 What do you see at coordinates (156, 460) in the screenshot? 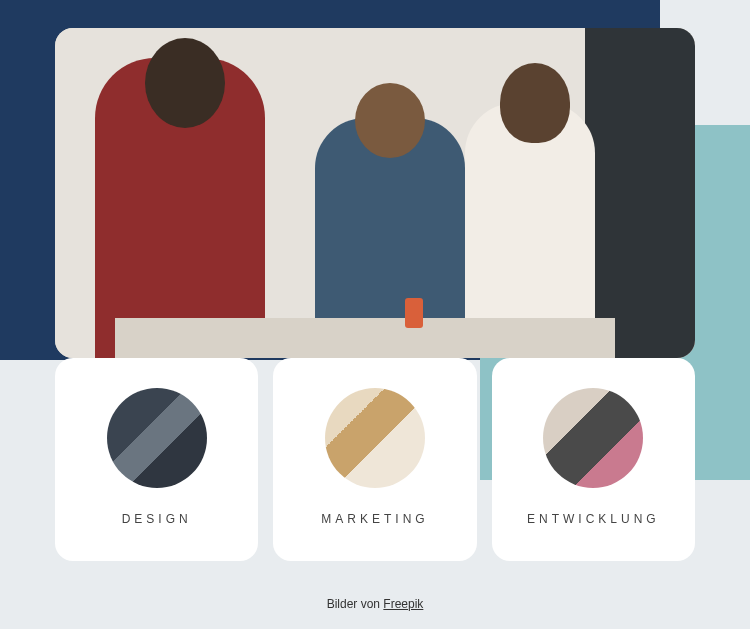
I see `card-design: DESIGN` at bounding box center [156, 460].